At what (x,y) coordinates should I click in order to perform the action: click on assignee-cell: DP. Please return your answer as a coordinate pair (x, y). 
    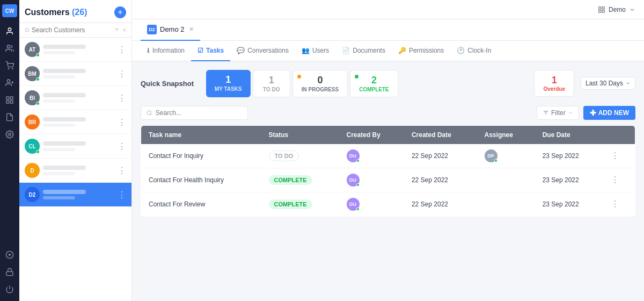
    Looking at the image, I should click on (506, 156).